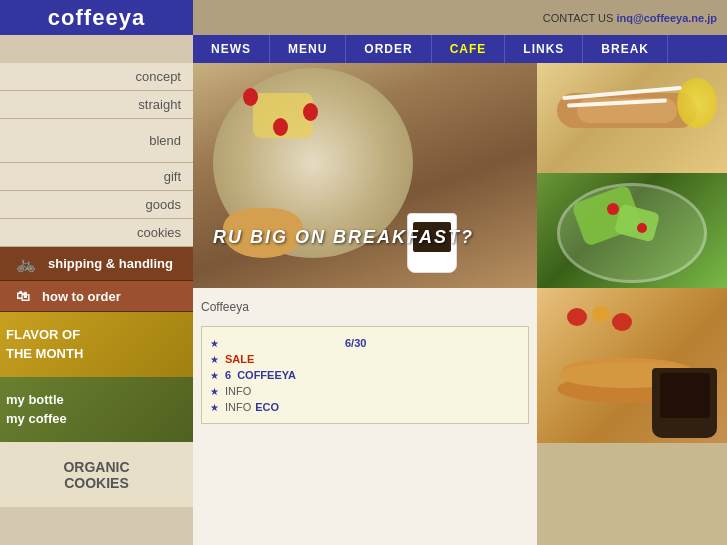 The height and width of the screenshot is (545, 727). What do you see at coordinates (36, 409) in the screenshot?
I see `bottle-label: my bottle my coffee` at bounding box center [36, 409].